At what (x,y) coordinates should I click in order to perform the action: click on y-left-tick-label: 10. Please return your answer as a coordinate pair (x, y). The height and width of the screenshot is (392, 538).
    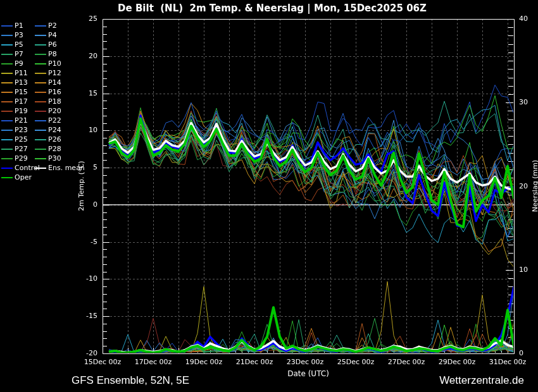
    Looking at the image, I should click on (85, 130).